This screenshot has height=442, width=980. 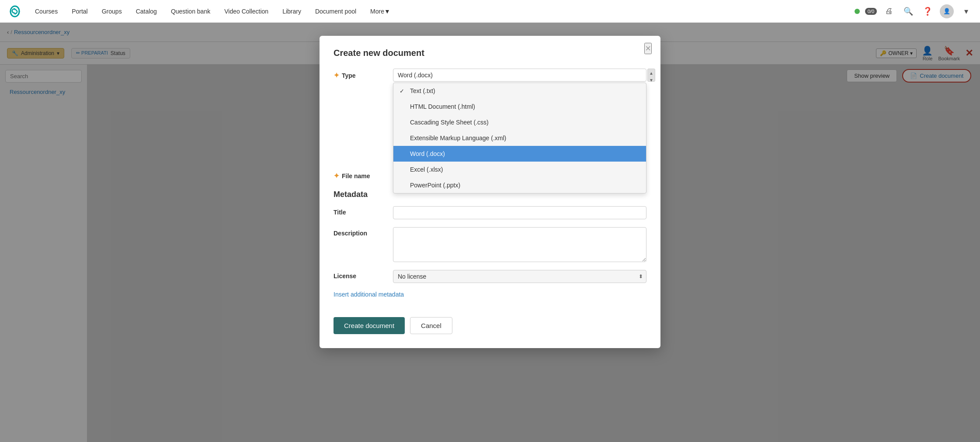 What do you see at coordinates (520, 138) in the screenshot?
I see `type-dropdown-list: ✓ Text (.txt) HTML Document (.html) Casc…` at bounding box center [520, 138].